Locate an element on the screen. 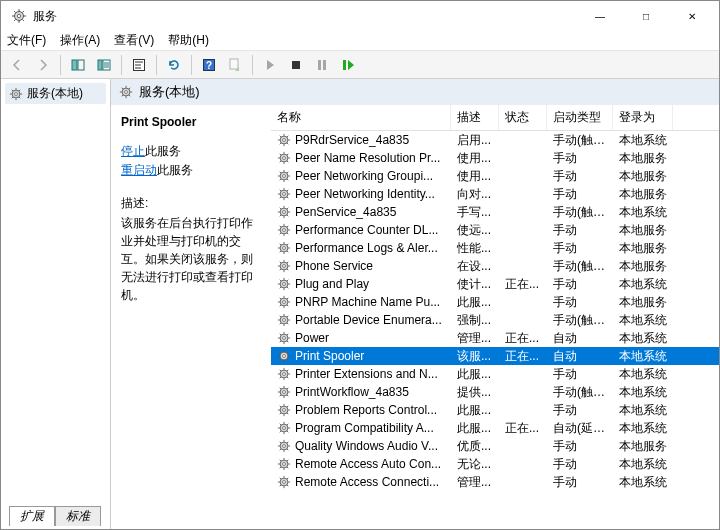  service-row: Phone Service在设...手动(触发...本地服务 is located at coordinates (495, 266).